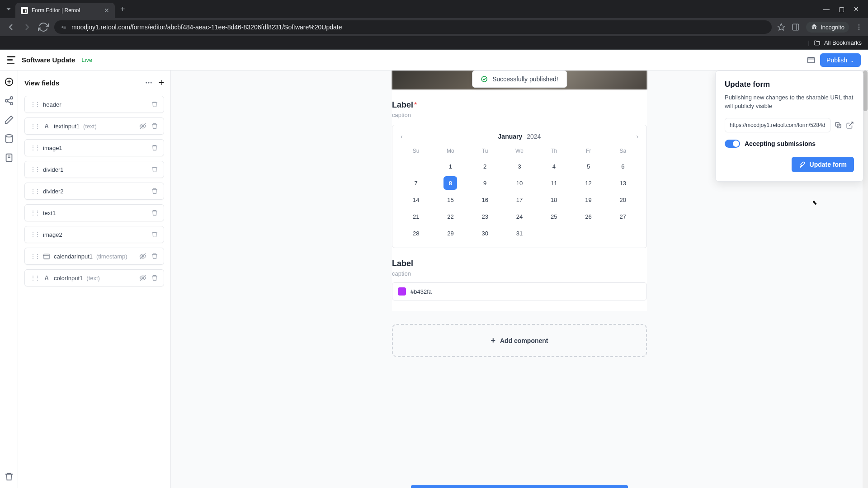 The height and width of the screenshot is (488, 868). What do you see at coordinates (623, 200) in the screenshot?
I see `calendar-day: 20` at bounding box center [623, 200].